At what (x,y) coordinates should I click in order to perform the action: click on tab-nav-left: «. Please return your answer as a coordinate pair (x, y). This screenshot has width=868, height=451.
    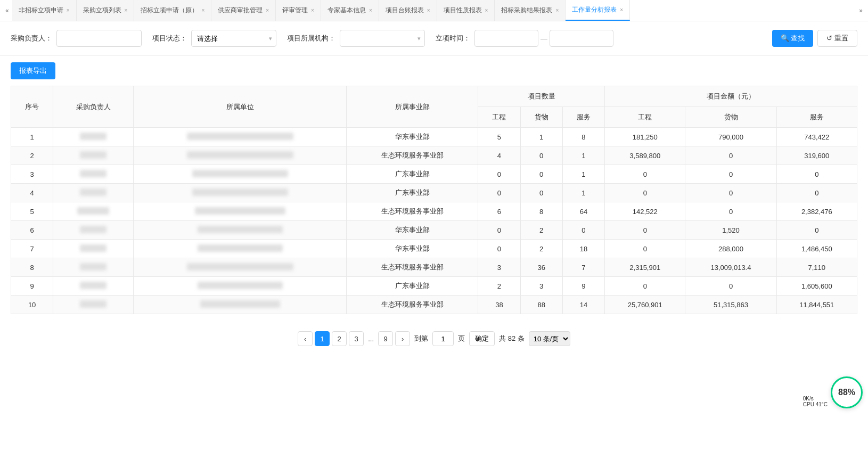
    Looking at the image, I should click on (7, 11).